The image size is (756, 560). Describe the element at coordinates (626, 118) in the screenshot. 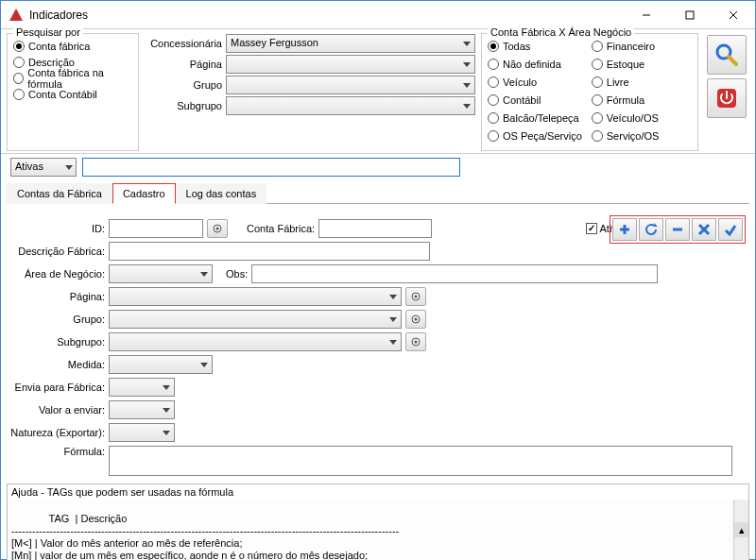

I see `radio-veiculo-os: Veículo/OS` at that location.